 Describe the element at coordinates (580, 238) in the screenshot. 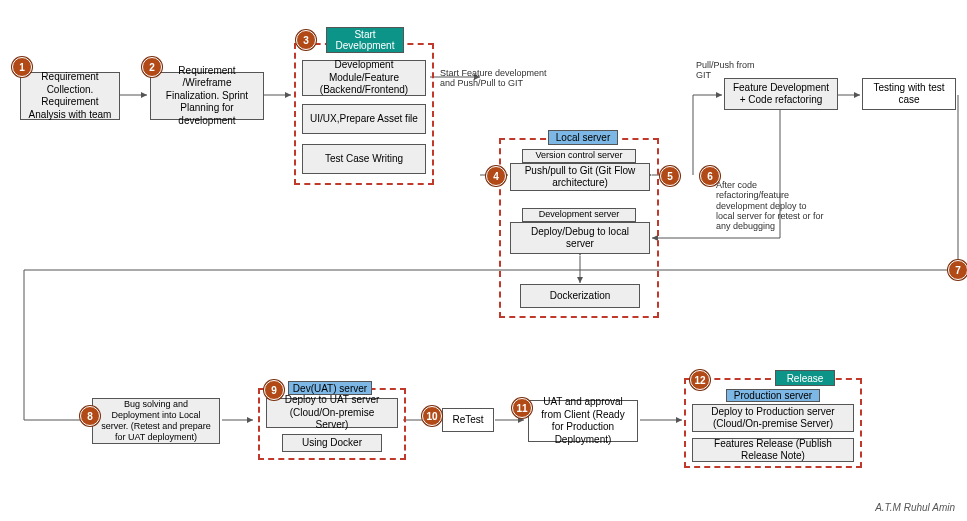

I see `box-deploy-local: Deploy/Debug to local server` at that location.